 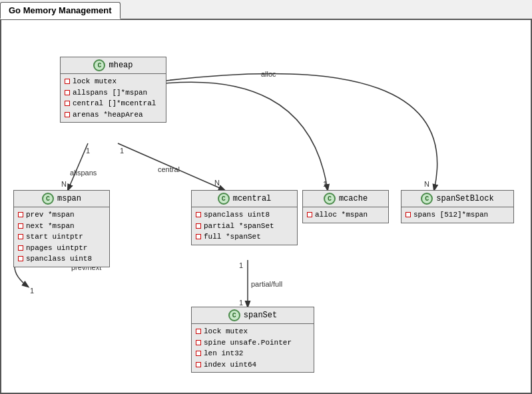 What do you see at coordinates (239, 227) in the screenshot?
I see `field-text: partial *spanSet` at bounding box center [239, 227].